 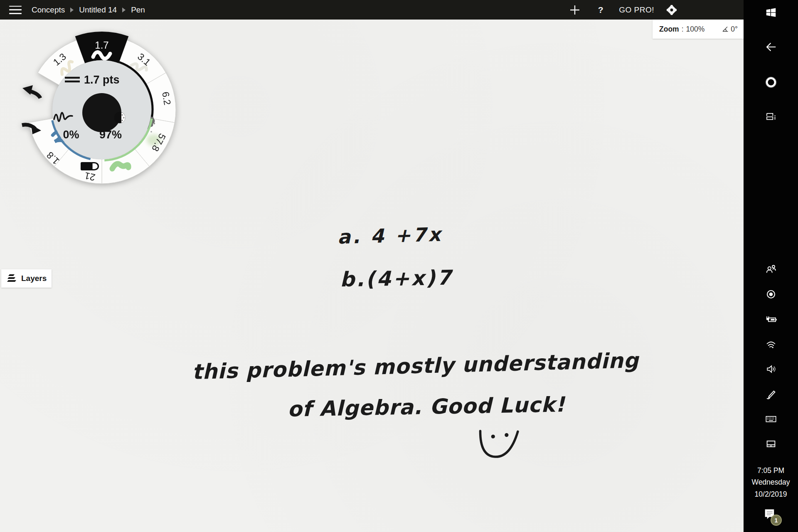 What do you see at coordinates (575, 10) in the screenshot?
I see `plus-icon` at bounding box center [575, 10].